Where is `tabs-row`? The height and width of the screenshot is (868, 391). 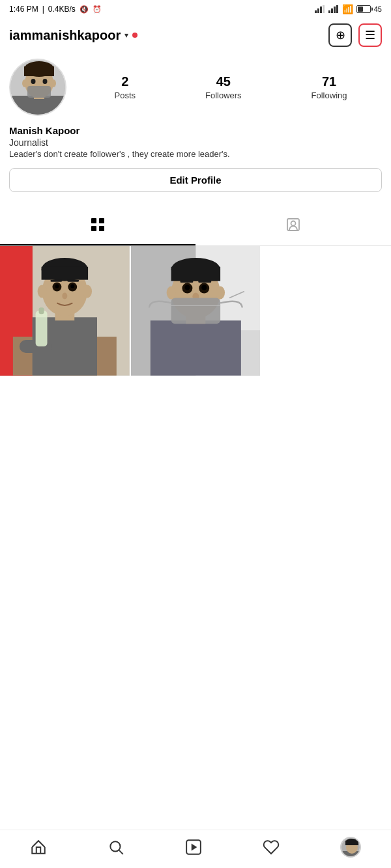 tabs-row is located at coordinates (195, 227).